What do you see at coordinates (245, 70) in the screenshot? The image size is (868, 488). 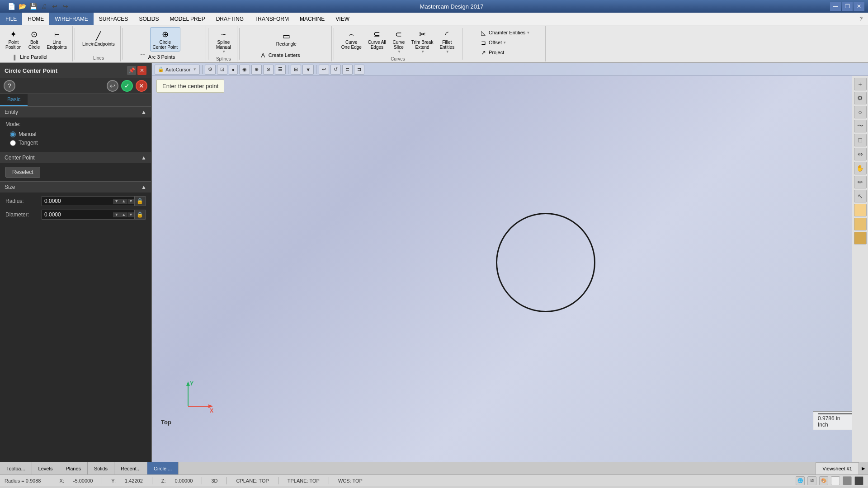 I see `ct-btn-4: ◉` at bounding box center [245, 70].